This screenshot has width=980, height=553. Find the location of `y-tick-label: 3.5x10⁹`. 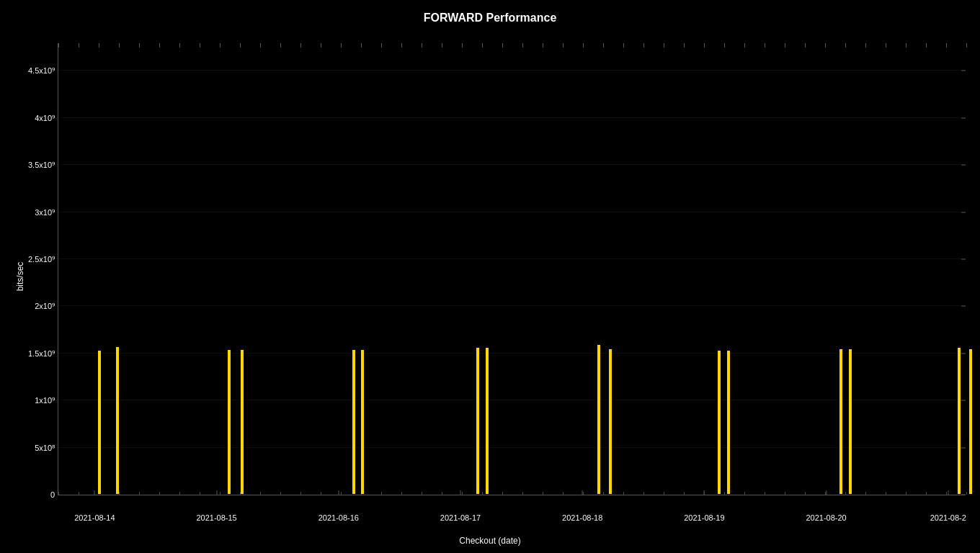

y-tick-label: 3.5x10⁹ is located at coordinates (42, 166).